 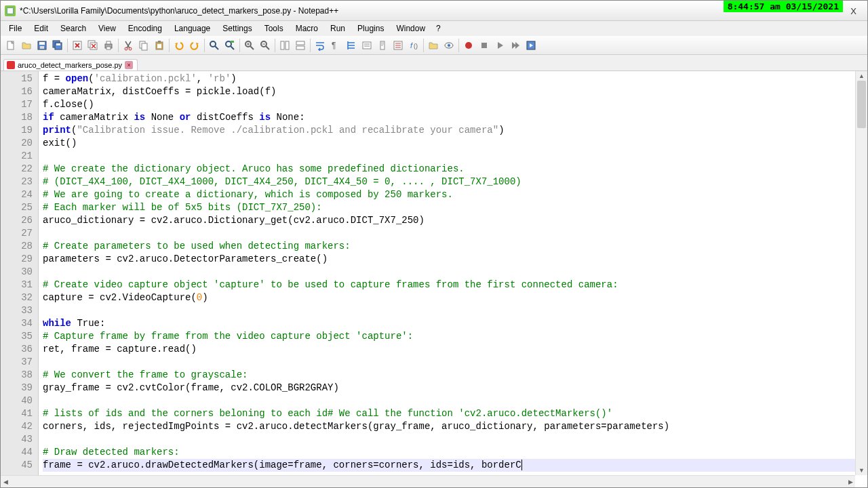 What do you see at coordinates (42, 45) in the screenshot?
I see `save-icon` at bounding box center [42, 45].